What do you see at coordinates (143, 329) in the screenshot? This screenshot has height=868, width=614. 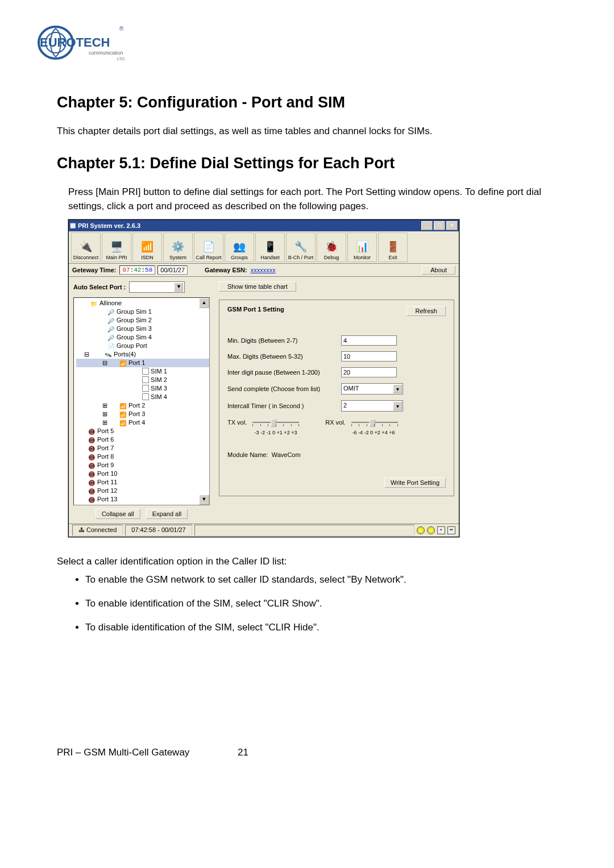 I see `tree-group-sim: 🔎Group Sim 3` at bounding box center [143, 329].